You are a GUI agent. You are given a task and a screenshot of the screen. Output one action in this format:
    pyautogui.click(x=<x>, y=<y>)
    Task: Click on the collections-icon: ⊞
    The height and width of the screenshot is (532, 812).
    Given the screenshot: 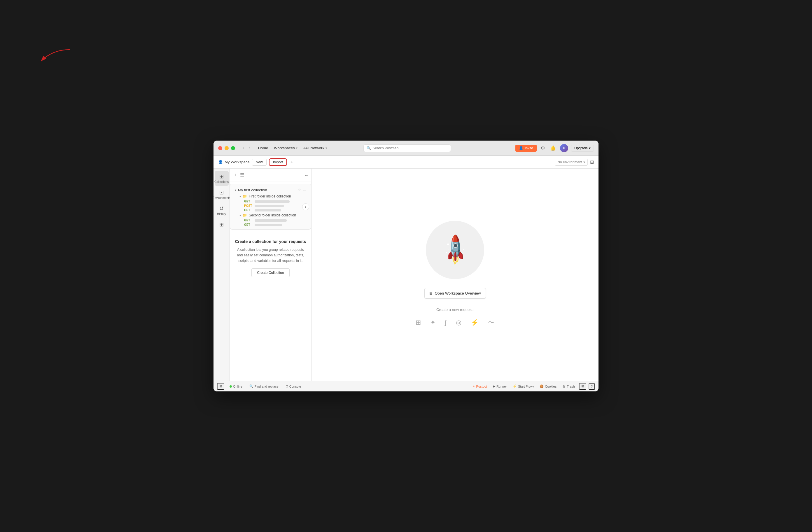 What is the action you would take?
    pyautogui.click(x=222, y=177)
    